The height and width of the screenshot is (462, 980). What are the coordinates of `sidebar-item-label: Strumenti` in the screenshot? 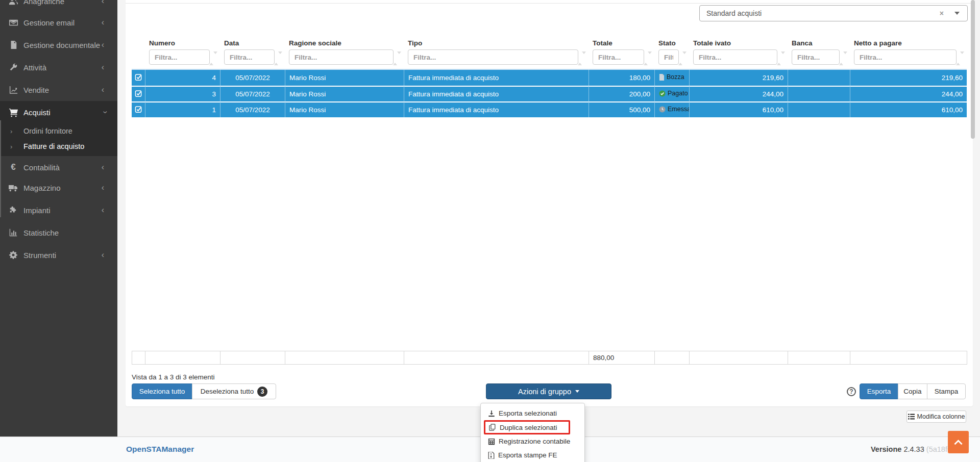 It's located at (40, 255).